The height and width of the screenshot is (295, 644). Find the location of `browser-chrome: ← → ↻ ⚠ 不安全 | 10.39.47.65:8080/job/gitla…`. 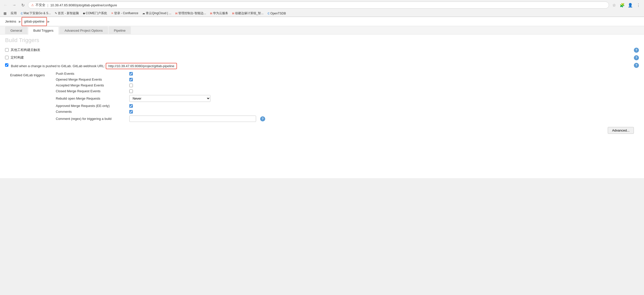

browser-chrome: ← → ↻ ⚠ 不安全 | 10.39.47.65:8080/job/gitla… is located at coordinates (322, 9).